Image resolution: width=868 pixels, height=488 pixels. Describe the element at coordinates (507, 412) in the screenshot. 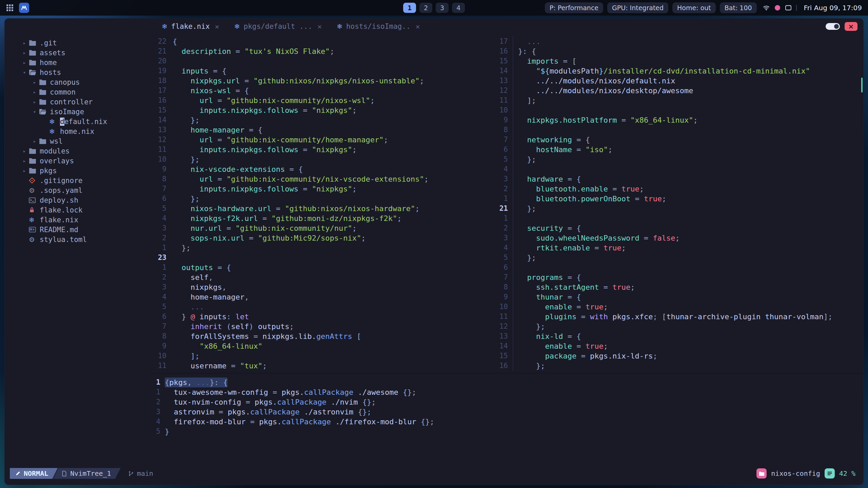

I see `code-line: 3 astronvim = pkgs.callPackage ./astronv…` at that location.